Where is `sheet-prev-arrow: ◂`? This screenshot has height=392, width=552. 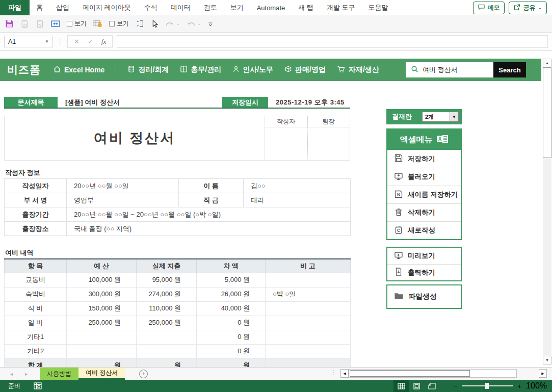
sheet-prev-arrow: ◂ is located at coordinates (11, 374).